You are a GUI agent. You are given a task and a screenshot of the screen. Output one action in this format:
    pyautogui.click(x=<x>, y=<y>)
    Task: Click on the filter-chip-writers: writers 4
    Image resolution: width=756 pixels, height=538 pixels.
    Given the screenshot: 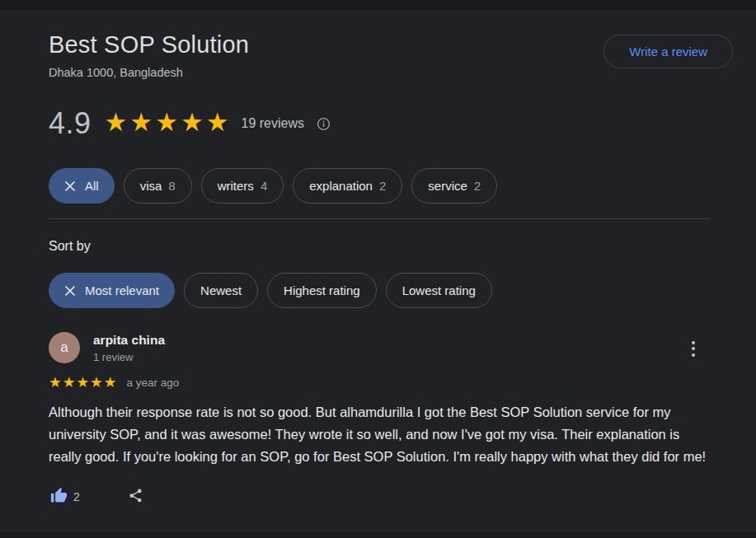 What is the action you would take?
    pyautogui.click(x=242, y=186)
    